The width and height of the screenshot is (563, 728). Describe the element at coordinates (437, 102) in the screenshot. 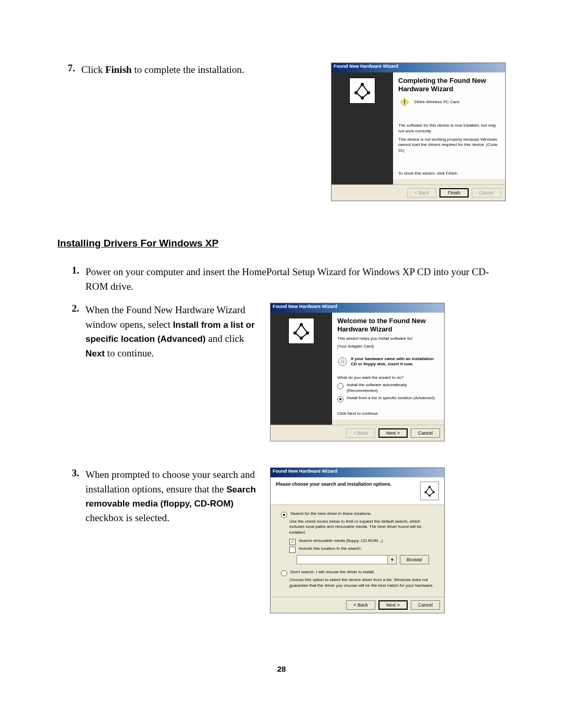

I see `wizard1-device: 2Wire Wireless PC Card` at that location.